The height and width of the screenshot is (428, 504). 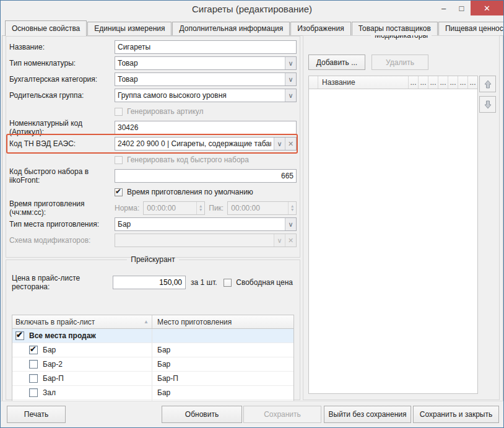 What do you see at coordinates (206, 144) in the screenshot?
I see `tnved-select: ∨ ✕` at bounding box center [206, 144].